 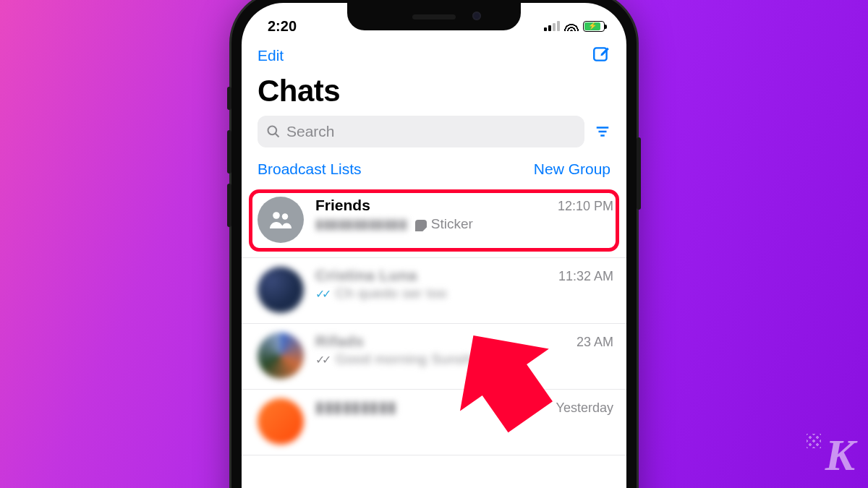 I want to click on chat-preview-blurred: Good morning Sunshine, so click(x=414, y=359).